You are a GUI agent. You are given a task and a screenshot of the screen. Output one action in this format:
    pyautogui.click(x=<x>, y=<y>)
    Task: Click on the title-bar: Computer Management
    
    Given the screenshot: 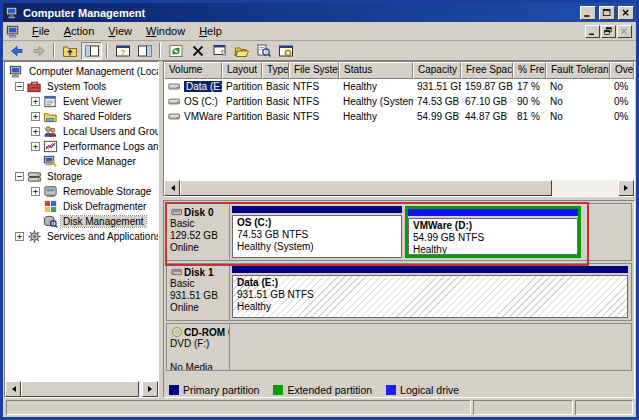 What is the action you would take?
    pyautogui.click(x=320, y=12)
    